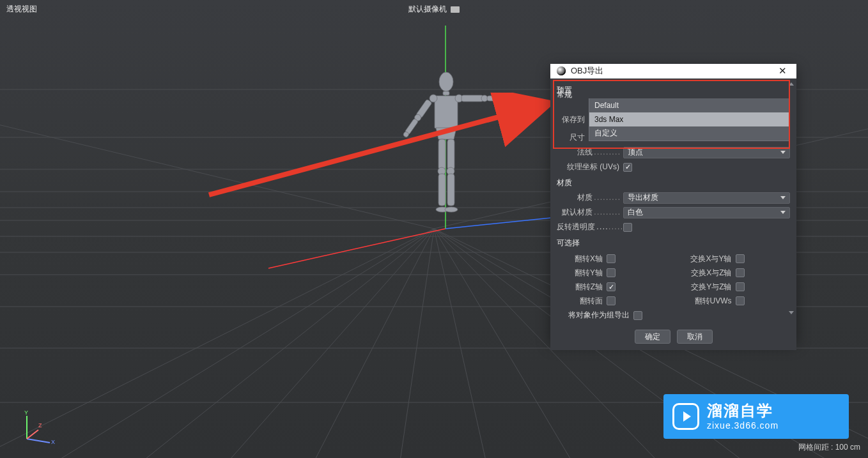 Image resolution: width=868 pixels, height=458 pixels. Describe the element at coordinates (707, 153) in the screenshot. I see `normals-dropdown: 顶点` at that location.